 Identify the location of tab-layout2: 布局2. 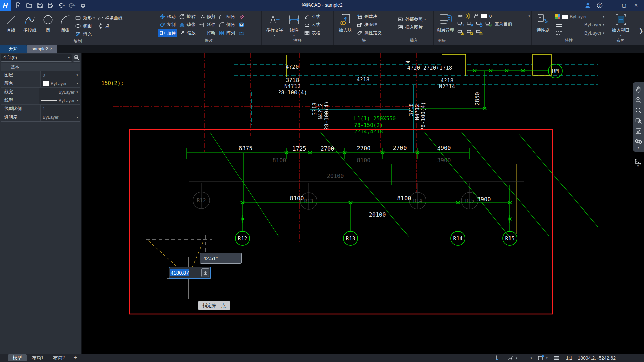
(59, 358).